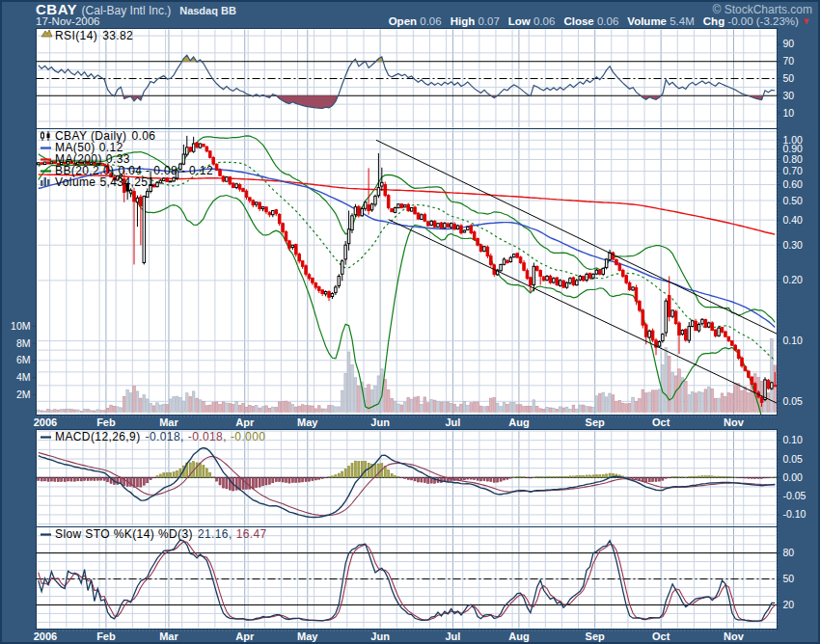 Image resolution: width=820 pixels, height=644 pixels. I want to click on volume-tick-label: 2M, so click(23, 394).